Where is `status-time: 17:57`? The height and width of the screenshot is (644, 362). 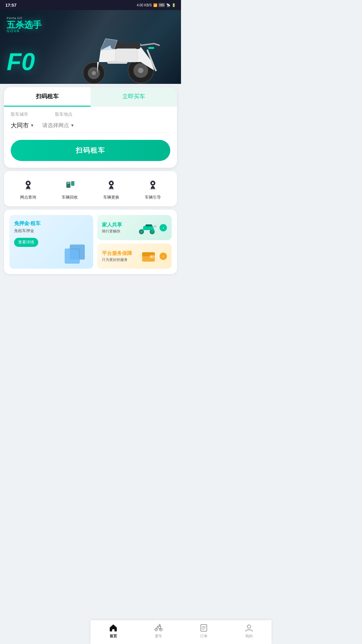 status-time: 17:57 is located at coordinates (11, 5).